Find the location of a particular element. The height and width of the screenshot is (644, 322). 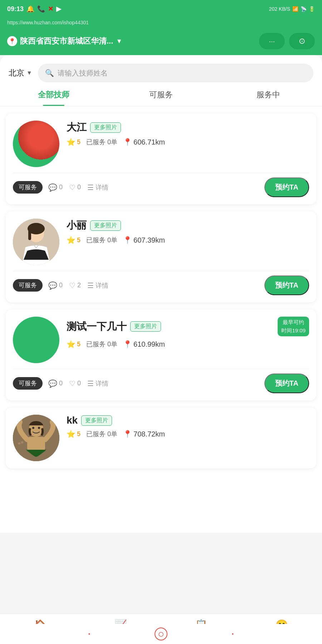

star-group-kk: ⭐ 5 is located at coordinates (74, 434).